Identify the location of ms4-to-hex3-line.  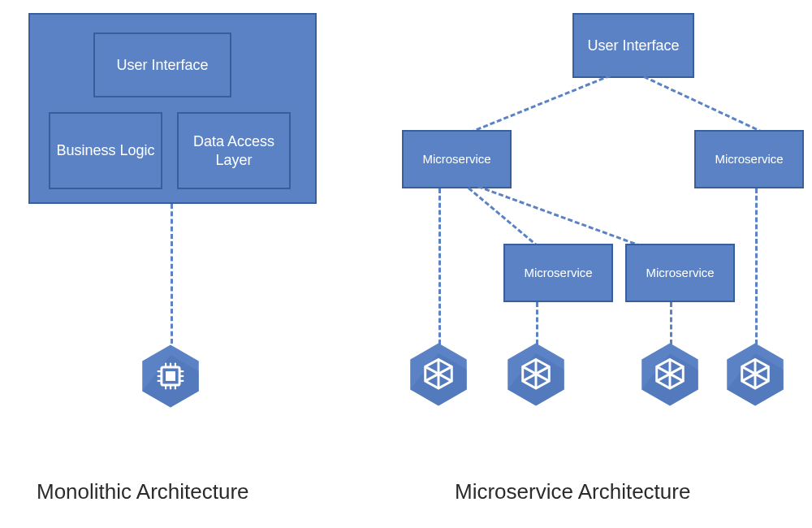
(671, 323).